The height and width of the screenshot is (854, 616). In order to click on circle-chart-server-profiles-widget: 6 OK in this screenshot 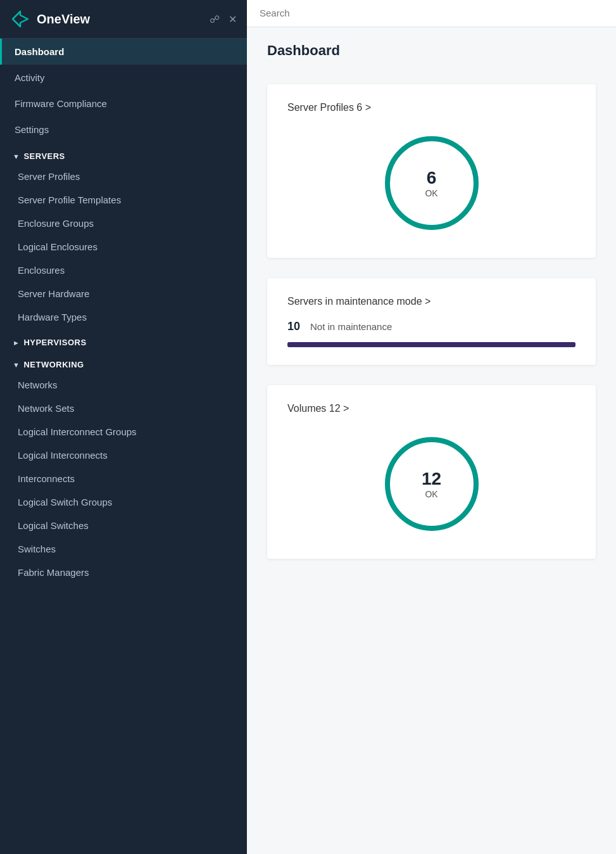, I will do `click(432, 183)`.